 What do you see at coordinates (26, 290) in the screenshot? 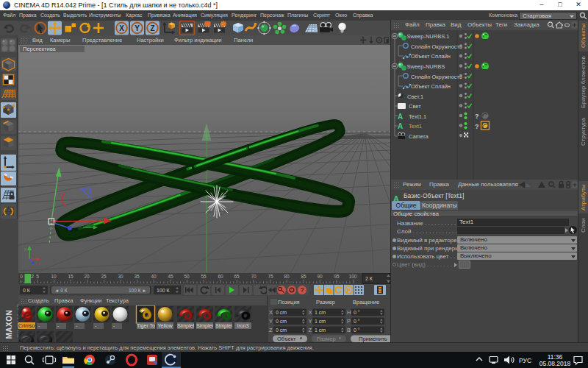
I see `svg-text: 0 К` at bounding box center [26, 290].